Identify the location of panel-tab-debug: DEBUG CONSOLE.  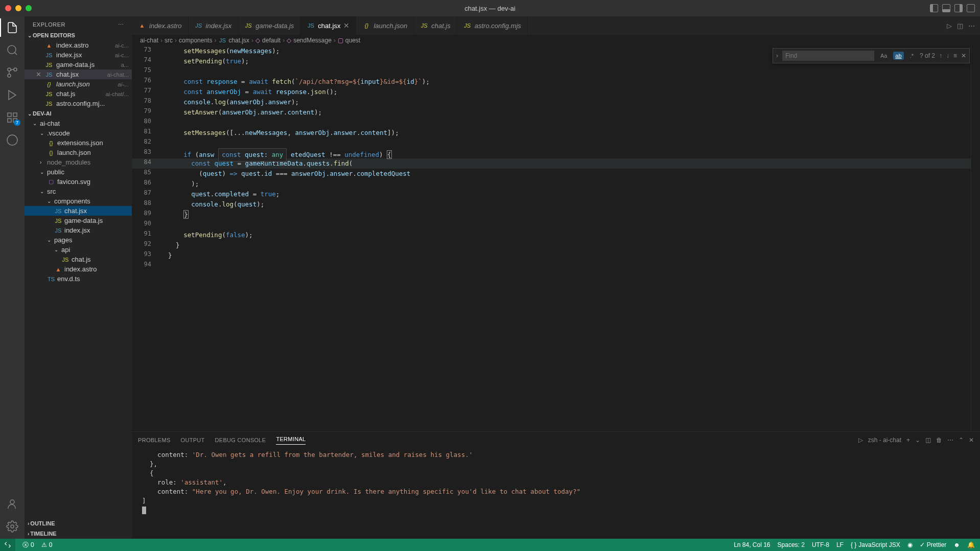
(241, 440).